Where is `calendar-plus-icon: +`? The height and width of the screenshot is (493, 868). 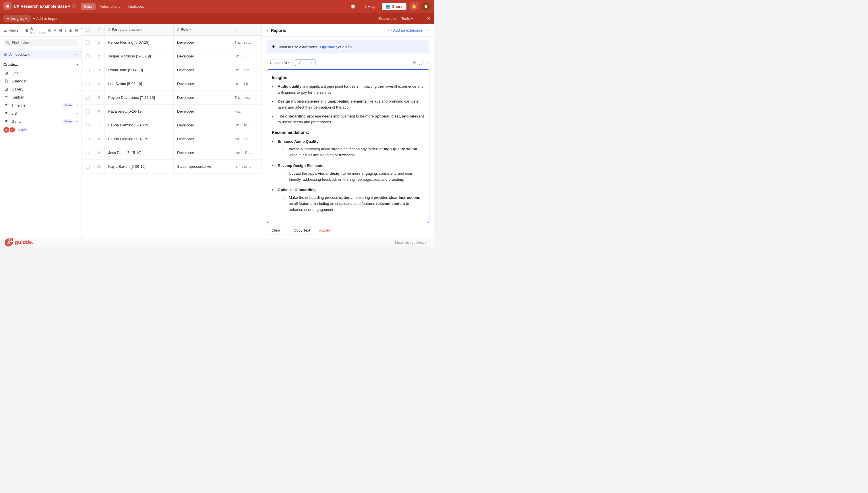 calendar-plus-icon: + is located at coordinates (77, 81).